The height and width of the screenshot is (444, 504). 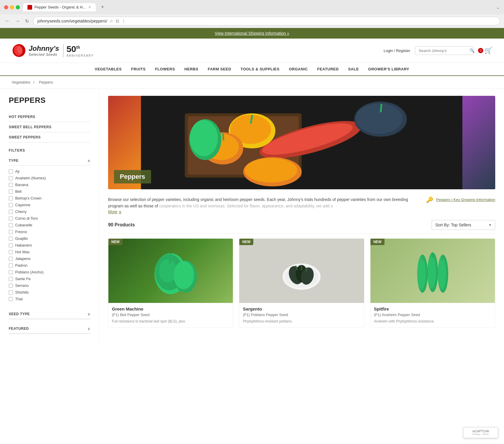 I want to click on nav-item-tools: TOOLS & SUPPLIES, so click(x=260, y=69).